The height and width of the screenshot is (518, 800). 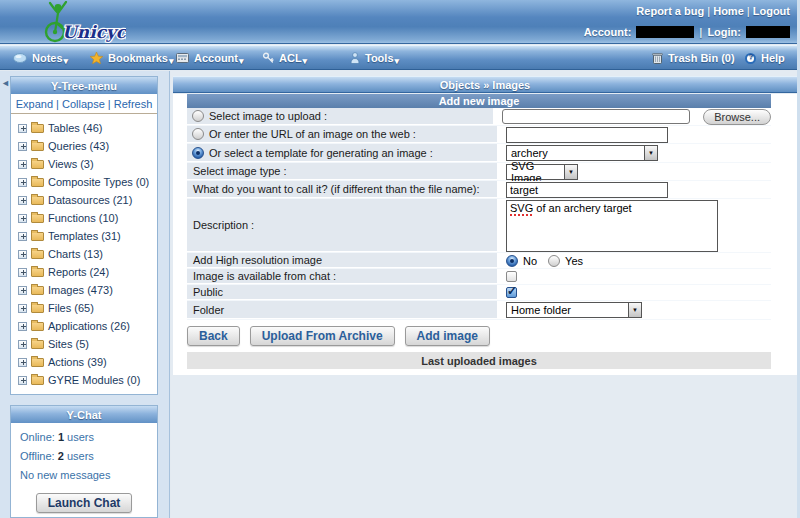 What do you see at coordinates (134, 104) in the screenshot?
I see `refresh-link: Refresh` at bounding box center [134, 104].